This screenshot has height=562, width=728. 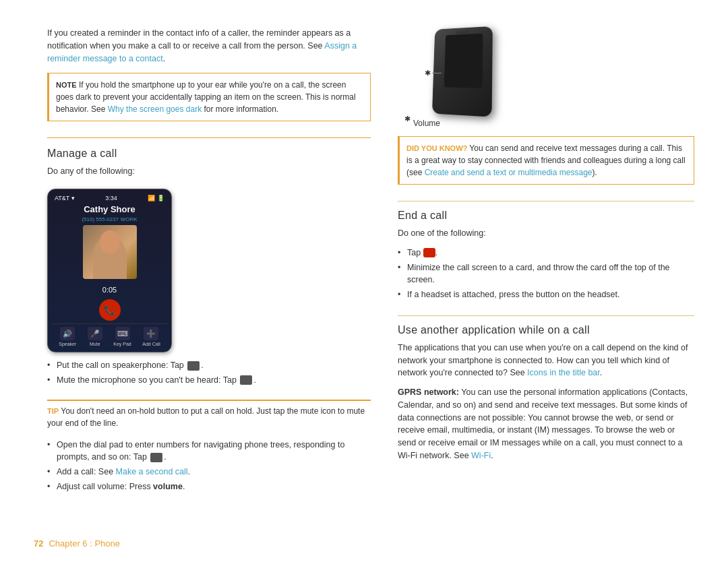 What do you see at coordinates (209, 365) in the screenshot?
I see `bullet-speakerphone: Put the call on speakerphone: Tap .` at bounding box center [209, 365].